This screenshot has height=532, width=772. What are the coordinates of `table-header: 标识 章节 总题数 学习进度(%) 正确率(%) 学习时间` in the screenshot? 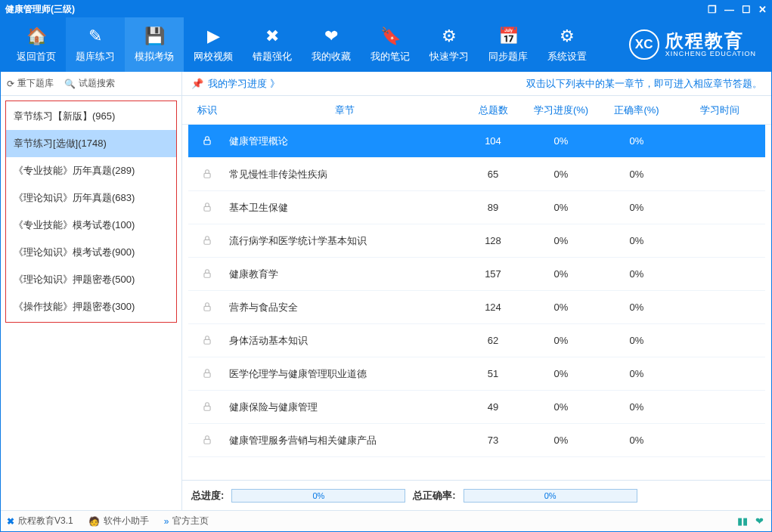 It's located at (476, 110).